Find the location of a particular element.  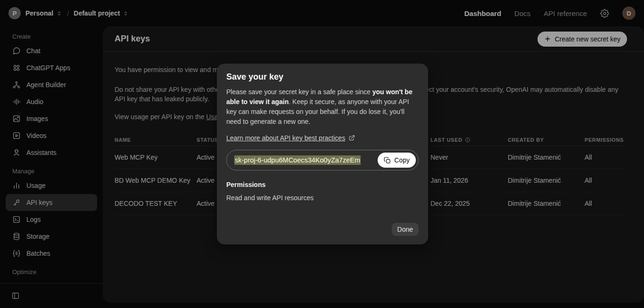

copy-button: Copy is located at coordinates (397, 160).